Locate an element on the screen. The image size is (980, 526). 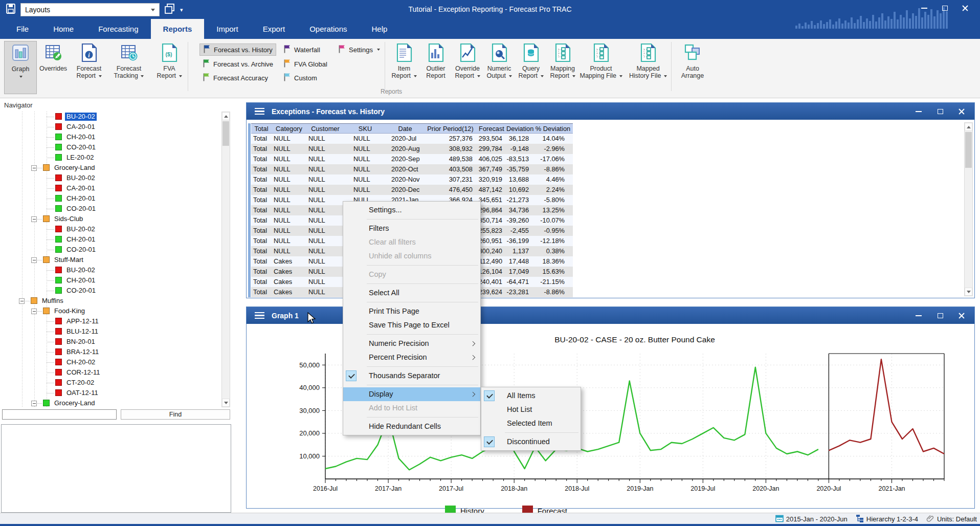
app-close-button is located at coordinates (965, 8).